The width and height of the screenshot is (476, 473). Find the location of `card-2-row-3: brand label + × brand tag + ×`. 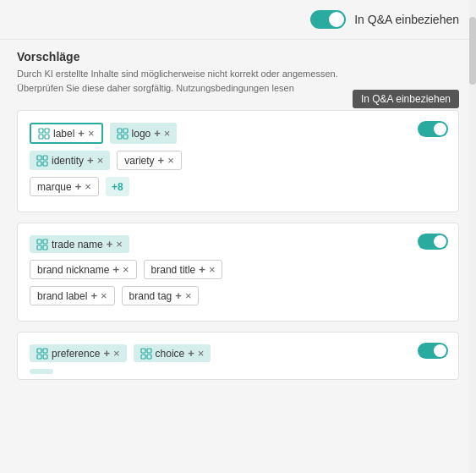

card-2-row-3: brand label + × brand tag + × is located at coordinates (238, 296).